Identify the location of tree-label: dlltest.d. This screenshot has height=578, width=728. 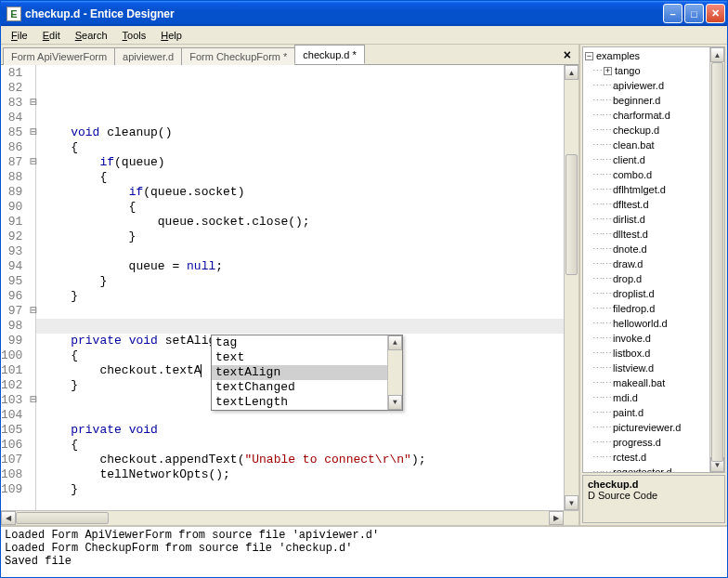
(630, 234).